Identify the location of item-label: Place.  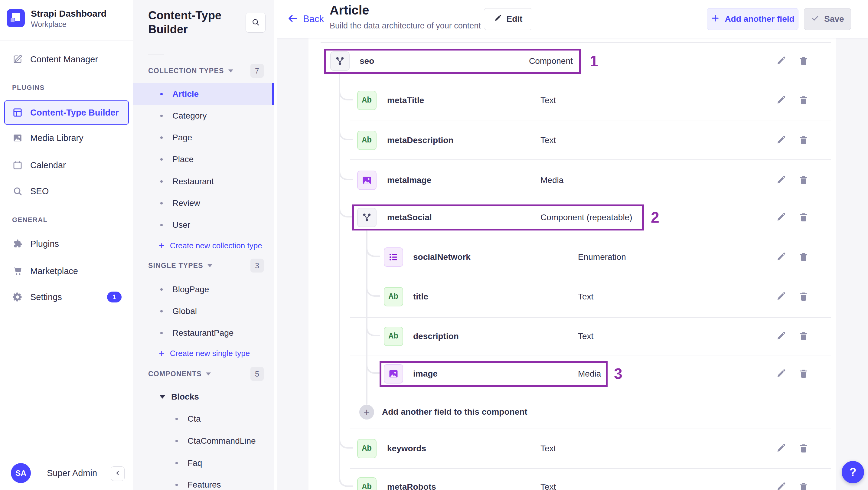
(183, 159).